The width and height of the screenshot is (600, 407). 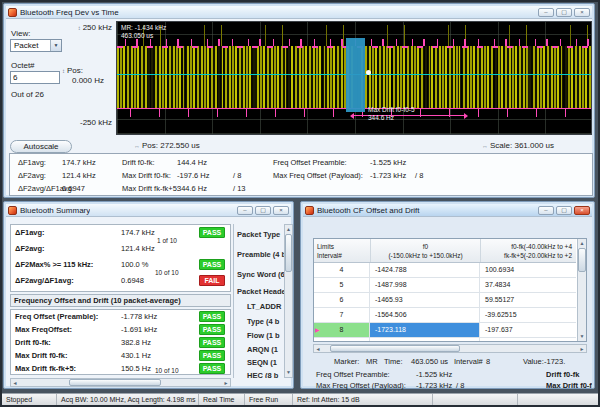 What do you see at coordinates (381, 118) in the screenshot?
I see `annotation-value: 344.6 Hz` at bounding box center [381, 118].